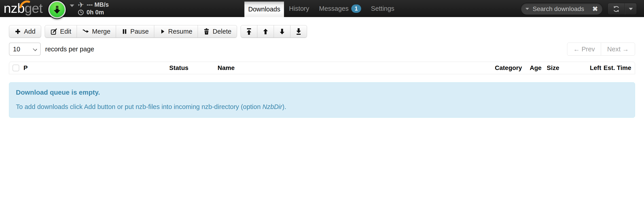  Describe the element at coordinates (566, 68) in the screenshot. I see `column-size: Size` at that location.